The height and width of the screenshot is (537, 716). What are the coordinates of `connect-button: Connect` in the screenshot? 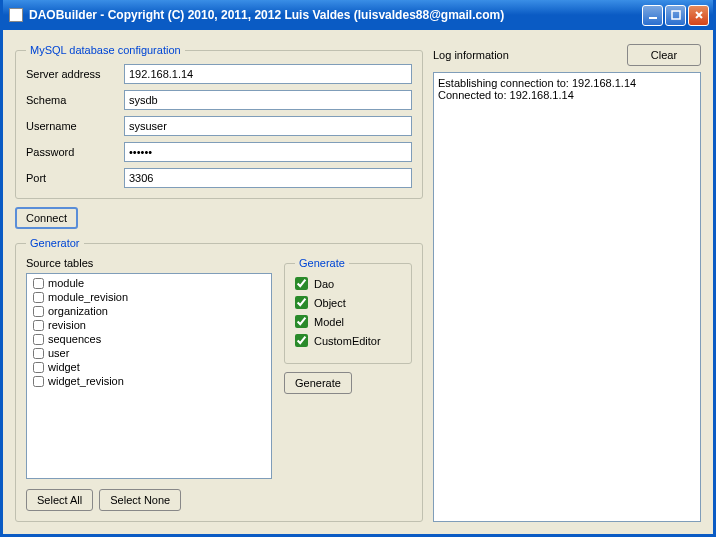 It's located at (46, 218).